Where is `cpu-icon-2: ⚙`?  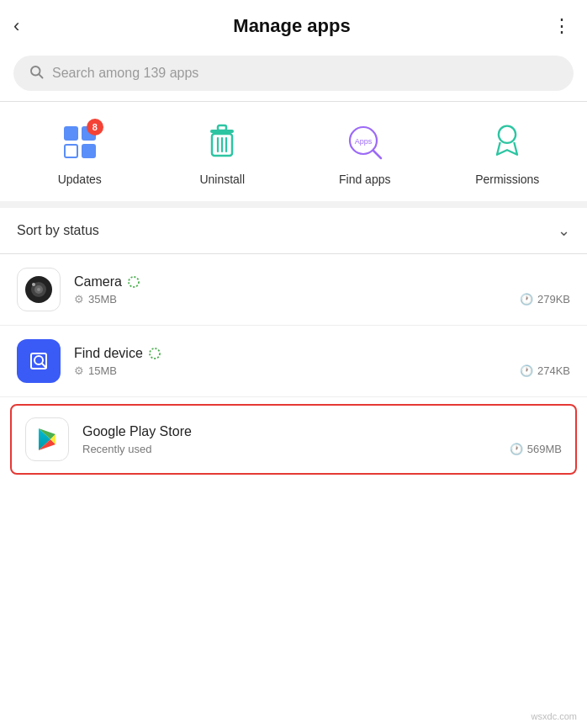 cpu-icon-2: ⚙ is located at coordinates (79, 370).